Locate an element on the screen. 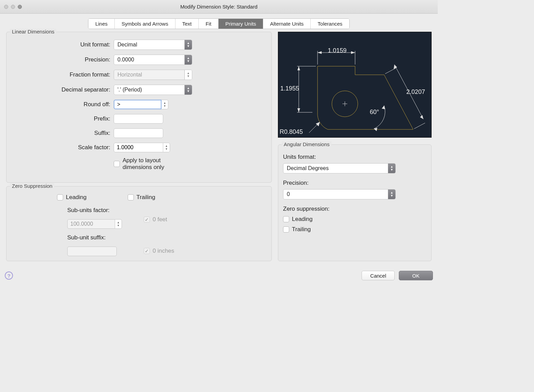 The width and height of the screenshot is (534, 392). angular-units-format-select: Decimal Degrees is located at coordinates (339, 168).